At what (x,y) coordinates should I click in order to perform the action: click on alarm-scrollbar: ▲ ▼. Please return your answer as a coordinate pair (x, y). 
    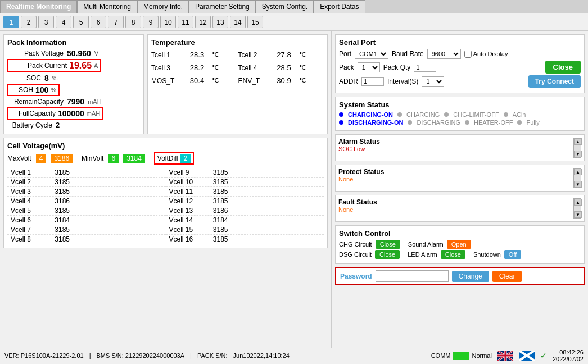
    Looking at the image, I should click on (577, 148).